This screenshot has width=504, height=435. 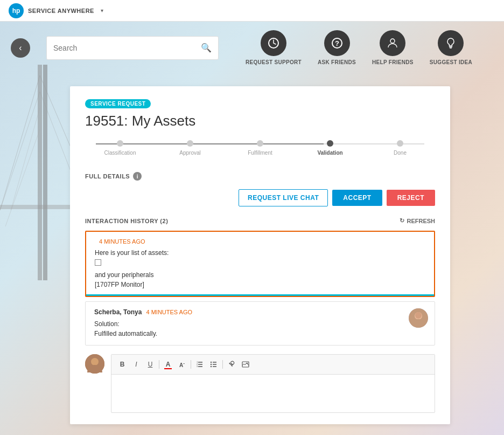 What do you see at coordinates (121, 153) in the screenshot?
I see `step-label-classification: Classification` at bounding box center [121, 153].